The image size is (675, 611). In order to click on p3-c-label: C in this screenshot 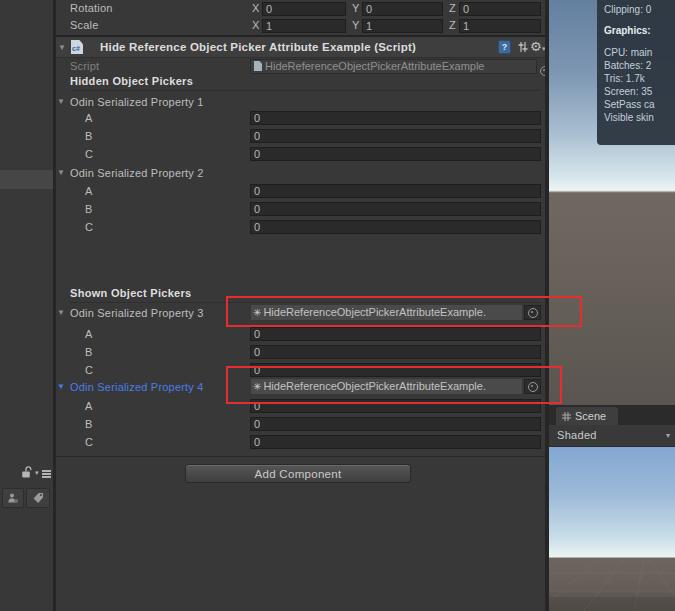, I will do `click(89, 370)`.